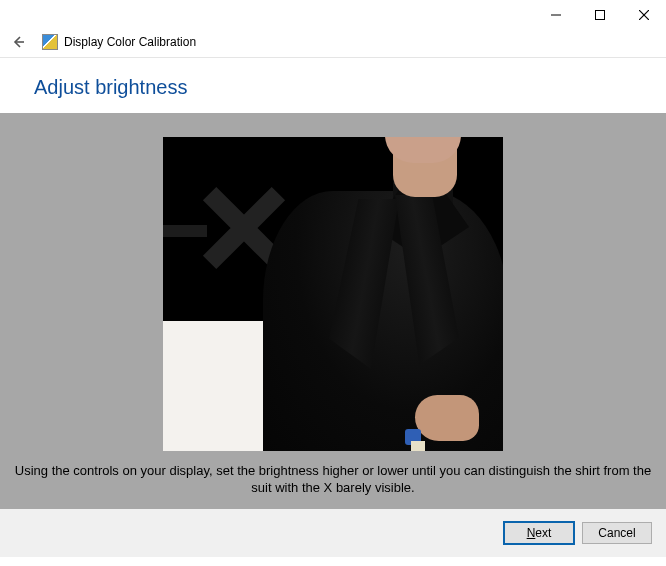 The image size is (666, 566). I want to click on minimize-icon, so click(556, 15).